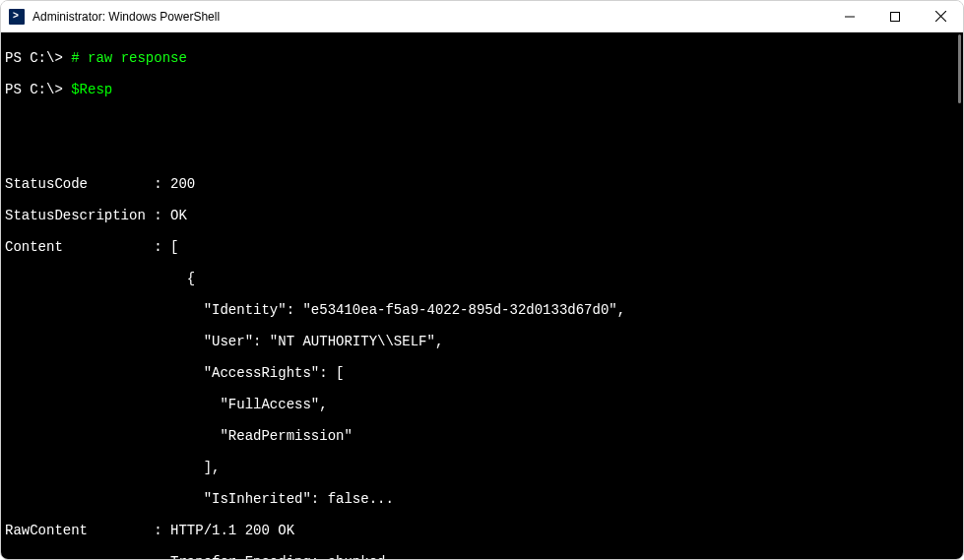 This screenshot has height=560, width=964. What do you see at coordinates (195, 467) in the screenshot?
I see `out-value: ],` at bounding box center [195, 467].